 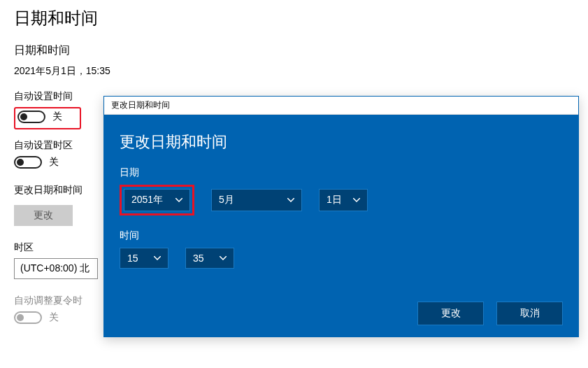 What do you see at coordinates (341, 236) in the screenshot?
I see `time-label: 时间` at bounding box center [341, 236].